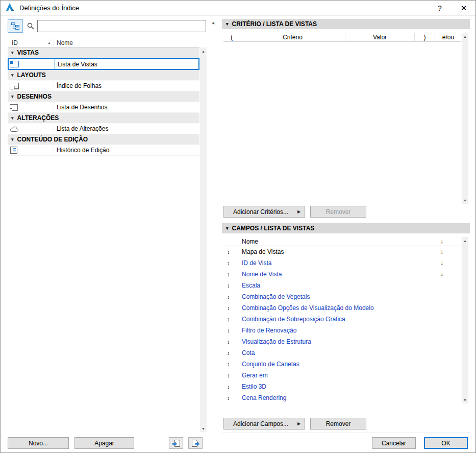 The height and width of the screenshot is (453, 476). What do you see at coordinates (104, 64) in the screenshot?
I see `list-item-lista-de-vistas: Lista de Vistas` at bounding box center [104, 64].